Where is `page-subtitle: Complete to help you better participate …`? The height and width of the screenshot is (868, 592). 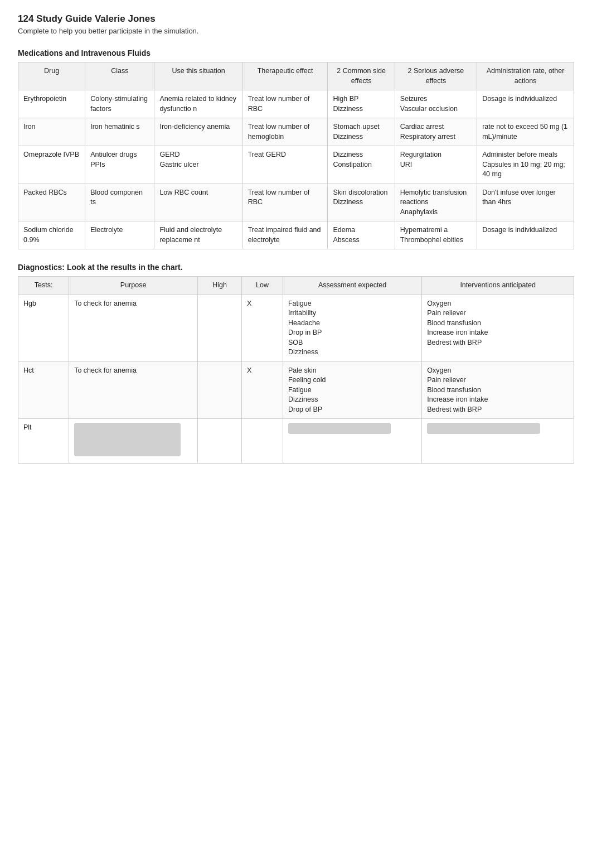 page-subtitle: Complete to help you better participate … is located at coordinates (296, 31).